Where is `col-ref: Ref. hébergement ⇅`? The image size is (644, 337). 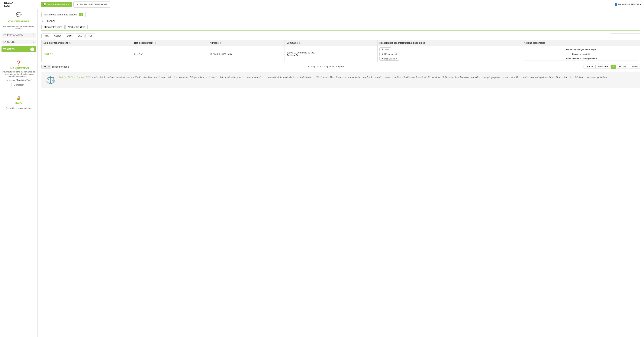 col-ref: Ref. hébergement ⇅ is located at coordinates (170, 43).